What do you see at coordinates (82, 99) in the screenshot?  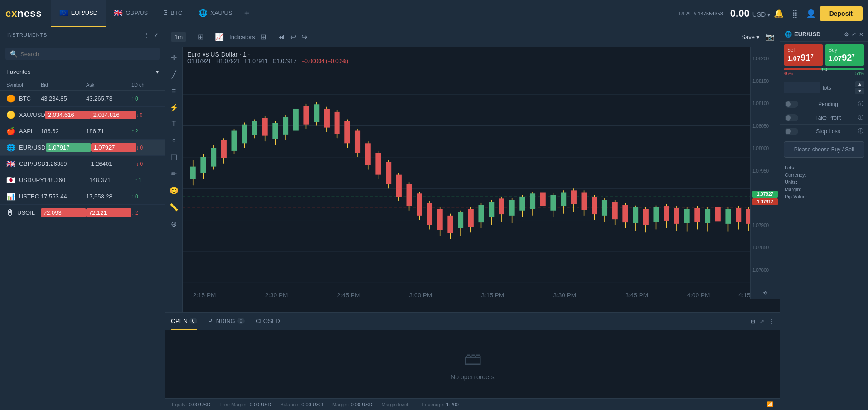 I see `list-item: 🟠 BTC 43,234.85 43,265.73 ↑ 0` at bounding box center [82, 99].